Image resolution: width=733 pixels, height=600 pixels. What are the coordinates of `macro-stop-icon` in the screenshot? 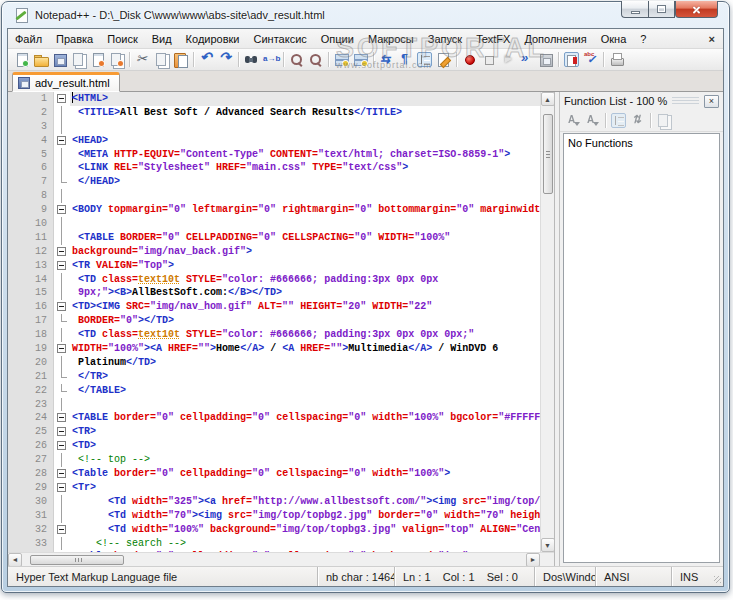 It's located at (488, 60).